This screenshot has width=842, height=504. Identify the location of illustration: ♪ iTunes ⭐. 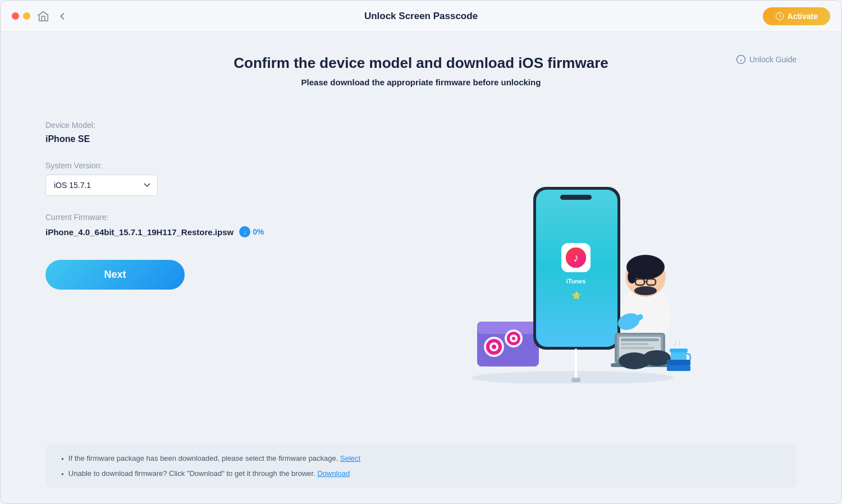
(573, 271).